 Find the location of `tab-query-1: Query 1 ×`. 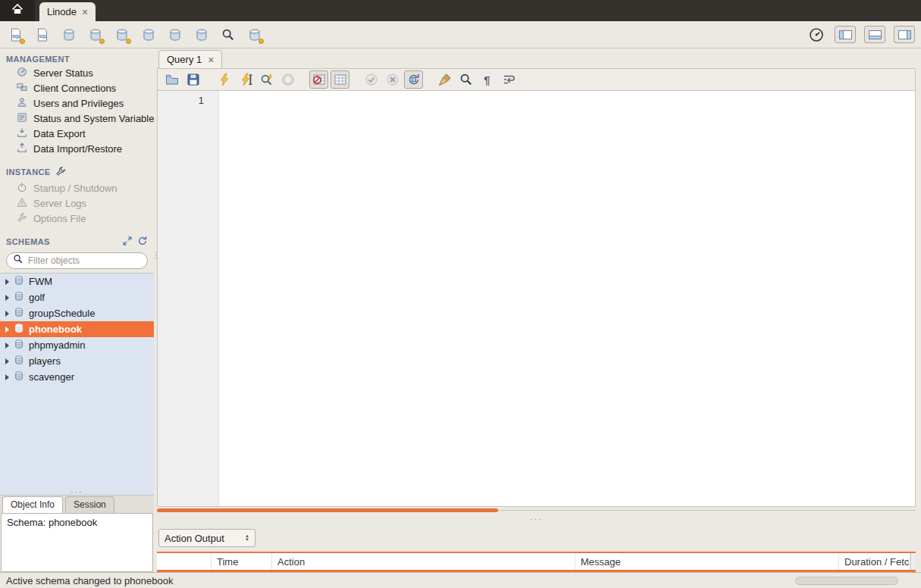

tab-query-1: Query 1 × is located at coordinates (190, 59).